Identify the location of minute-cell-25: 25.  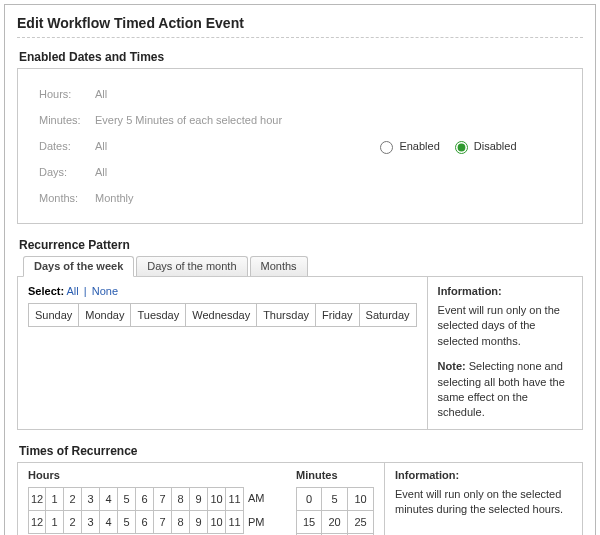
(361, 522).